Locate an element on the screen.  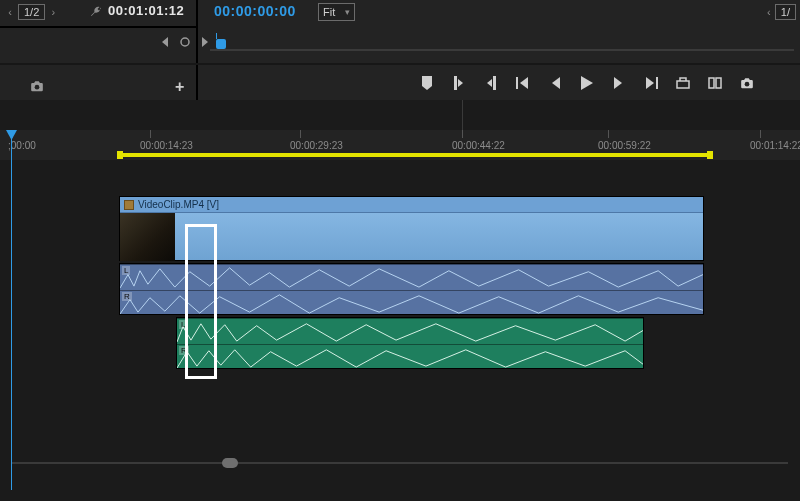
work-area-bar is located at coordinates (415, 155).